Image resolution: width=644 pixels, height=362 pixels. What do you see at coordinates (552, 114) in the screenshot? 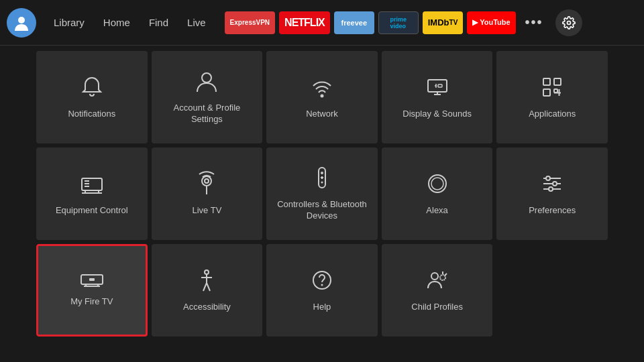
I see `tile-applications-label: Applications` at bounding box center [552, 114].